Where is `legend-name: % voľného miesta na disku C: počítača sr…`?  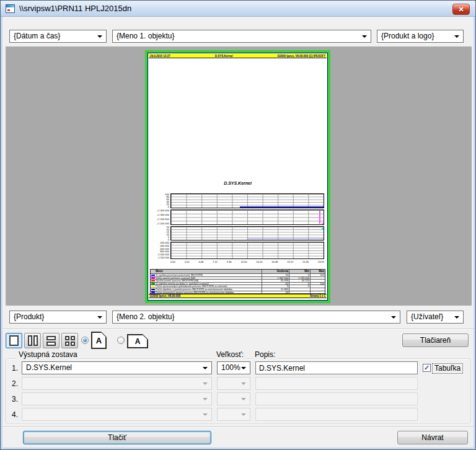
legend-name: % voľného miesta na disku C: počítača sr… is located at coordinates (208, 284).